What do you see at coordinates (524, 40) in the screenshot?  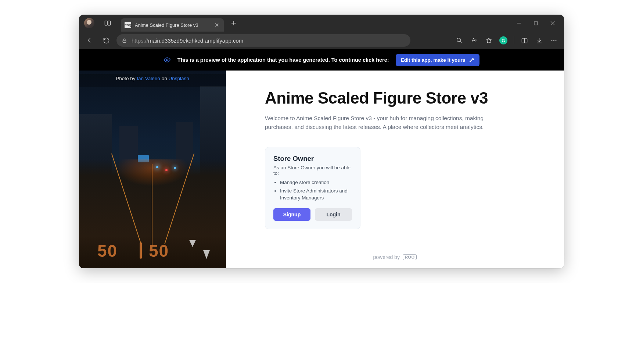 I see `split-screen-icon` at bounding box center [524, 40].